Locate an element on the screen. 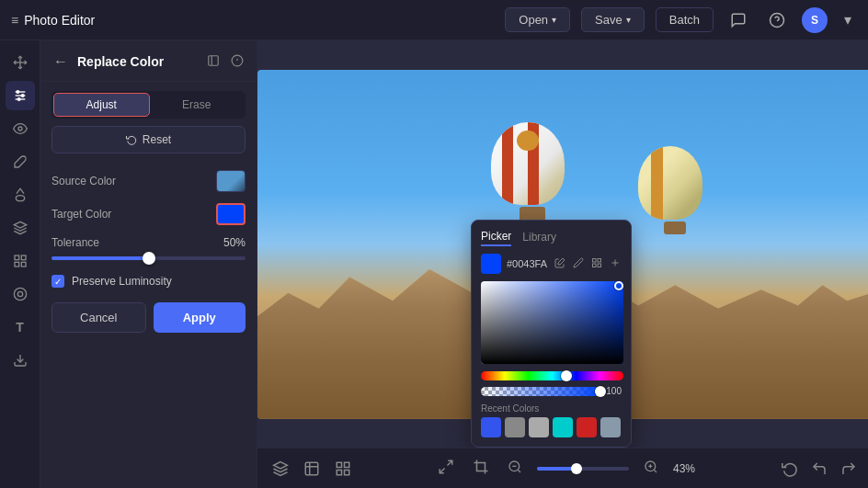  effects-tool-button is located at coordinates (20, 294).